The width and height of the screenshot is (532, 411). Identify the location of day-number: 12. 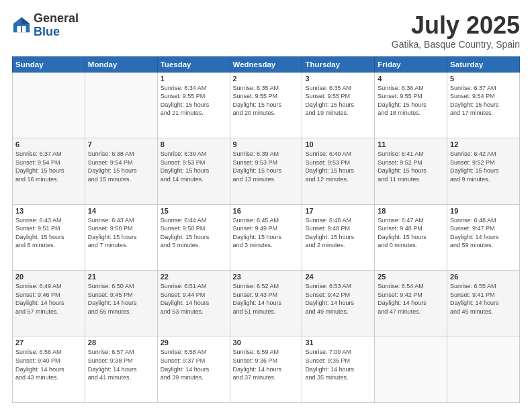
(484, 144).